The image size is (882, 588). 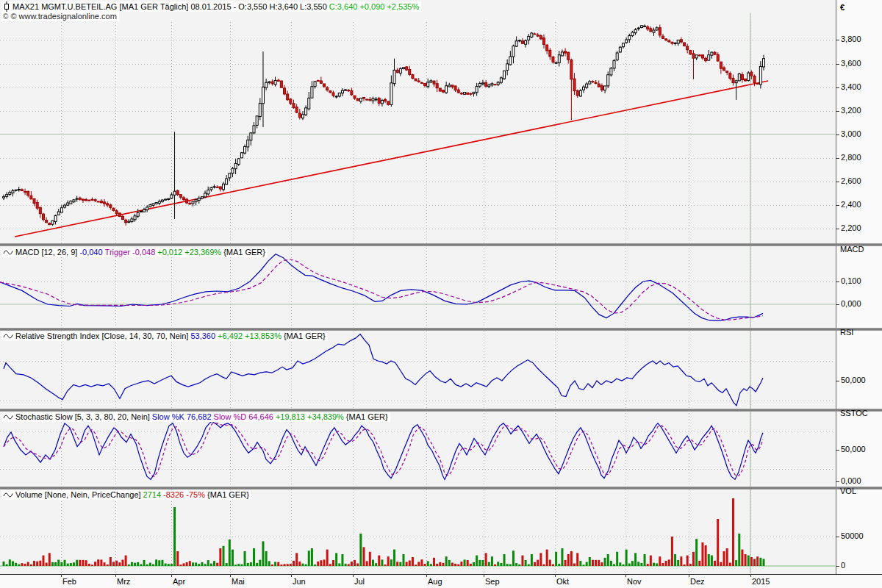 What do you see at coordinates (212, 7) in the screenshot?
I see `chart-title: MAX21 MGMT.U.BETEIL.AG [MA1 GER Täglich]…` at bounding box center [212, 7].